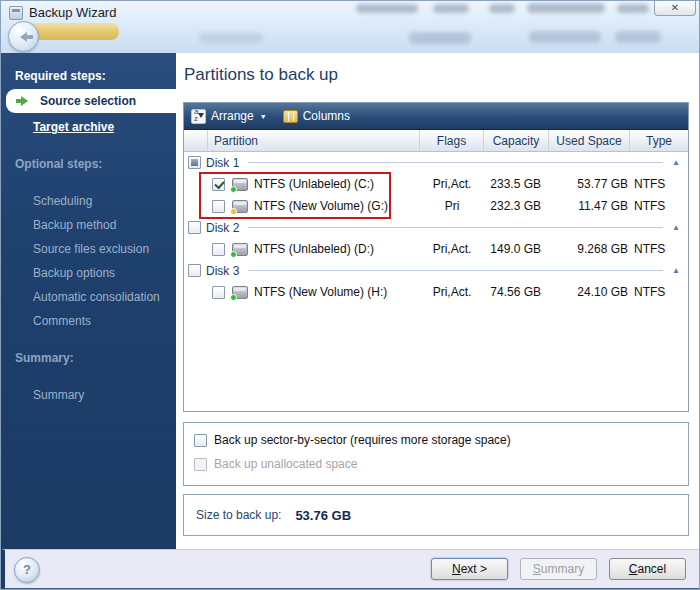  Describe the element at coordinates (590, 184) in the screenshot. I see `partition-used-space: 53.77 GB` at that location.